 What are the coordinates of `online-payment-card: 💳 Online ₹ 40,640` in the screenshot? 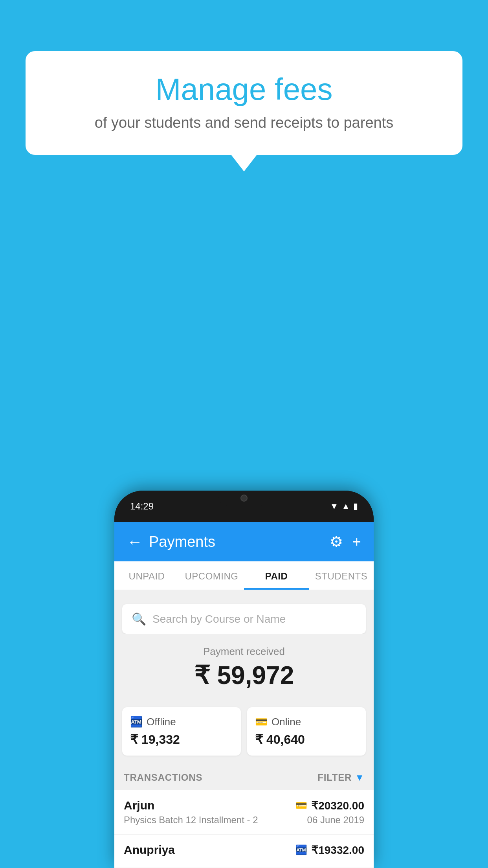 It's located at (306, 731).